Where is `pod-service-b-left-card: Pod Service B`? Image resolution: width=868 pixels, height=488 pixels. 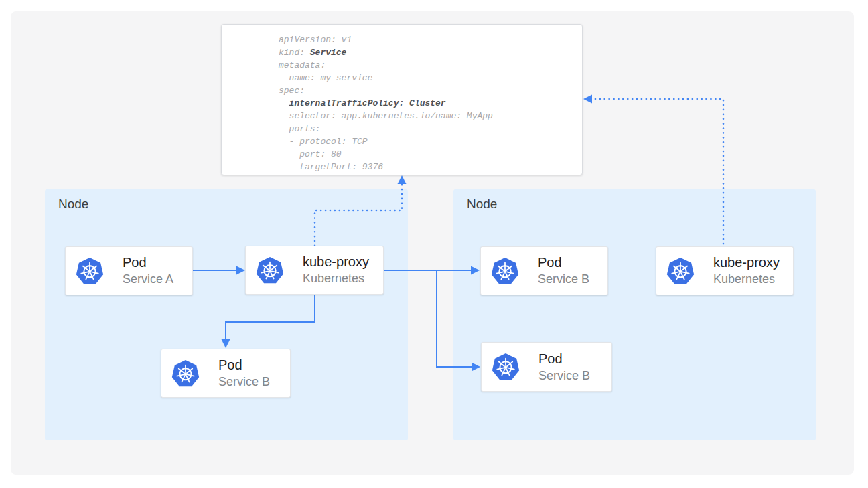 pod-service-b-left-card: Pod Service B is located at coordinates (226, 374).